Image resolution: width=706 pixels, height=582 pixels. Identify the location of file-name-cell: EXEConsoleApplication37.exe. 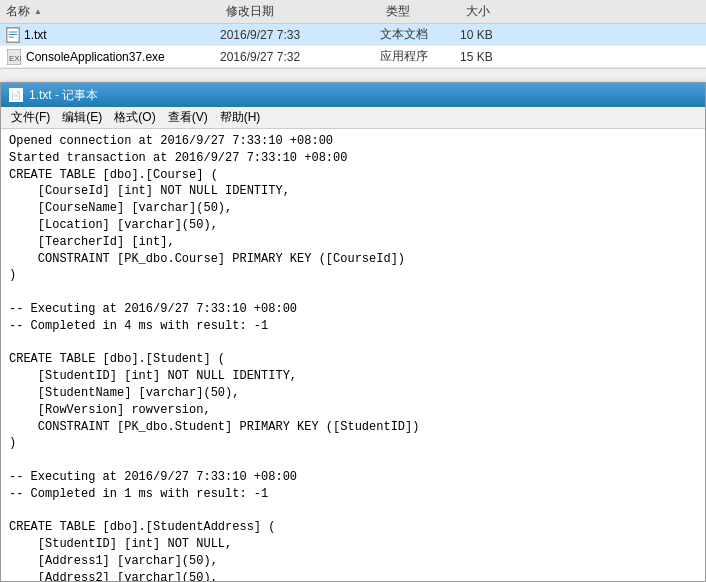
(113, 57).